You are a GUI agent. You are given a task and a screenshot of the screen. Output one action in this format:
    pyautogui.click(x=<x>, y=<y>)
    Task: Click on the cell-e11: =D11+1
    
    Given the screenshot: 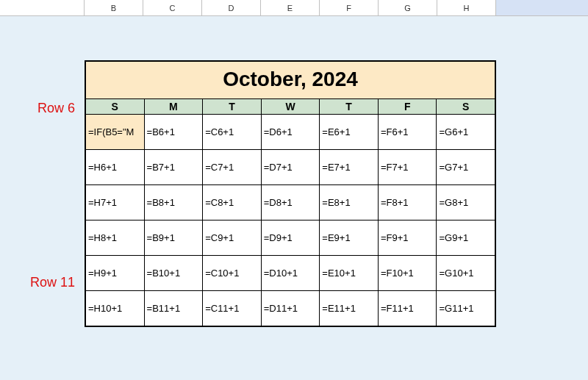 What is the action you would take?
    pyautogui.click(x=291, y=309)
    